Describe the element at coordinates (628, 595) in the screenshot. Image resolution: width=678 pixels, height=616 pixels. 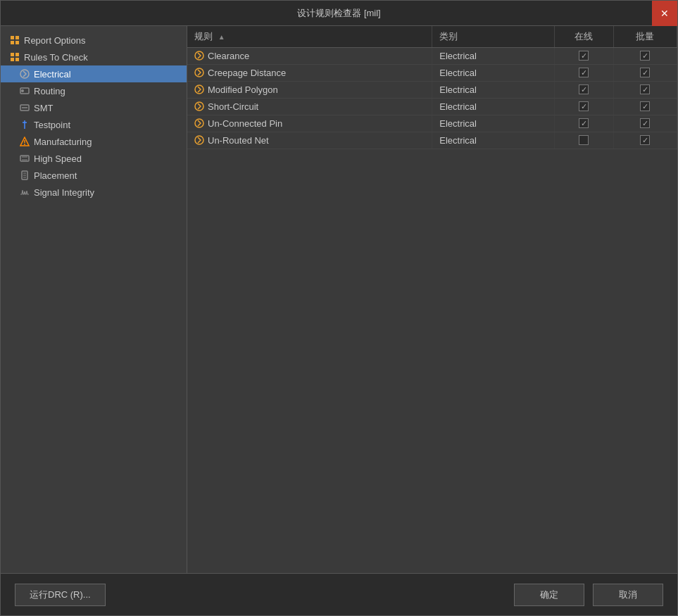
I see `cancel-button: 取消` at that location.